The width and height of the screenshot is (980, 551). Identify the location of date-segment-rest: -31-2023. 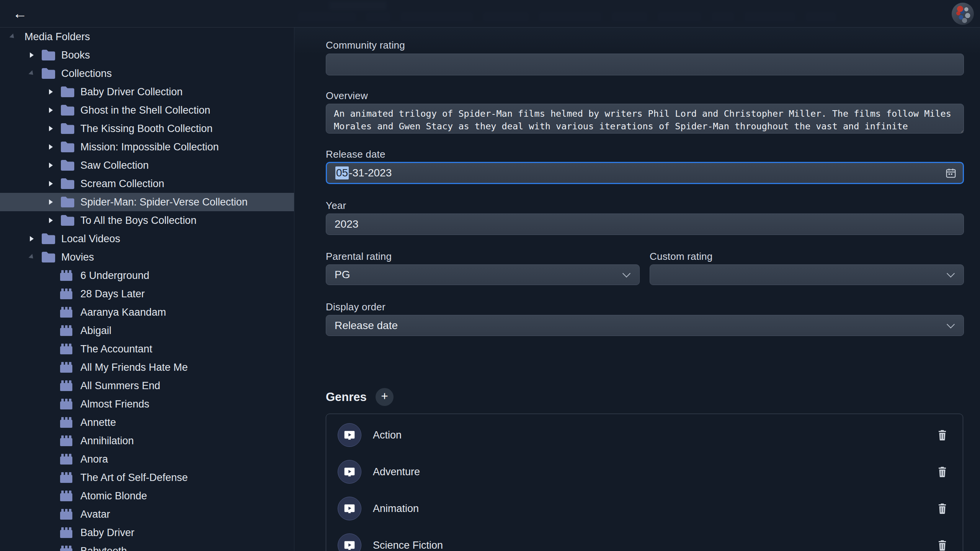
(370, 173).